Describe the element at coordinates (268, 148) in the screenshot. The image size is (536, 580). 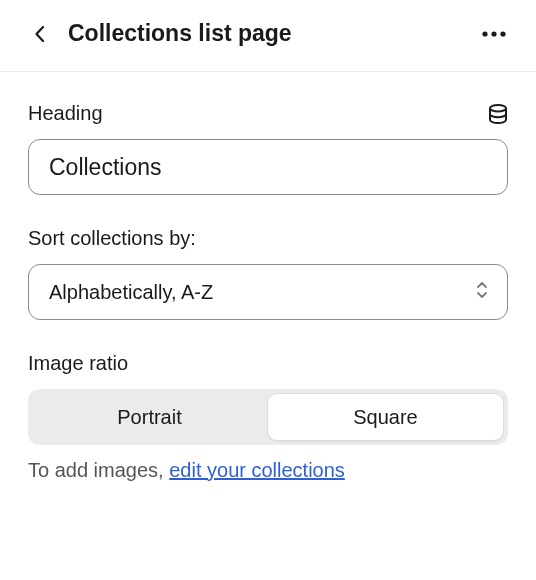
I see `heading-section: Heading` at that location.